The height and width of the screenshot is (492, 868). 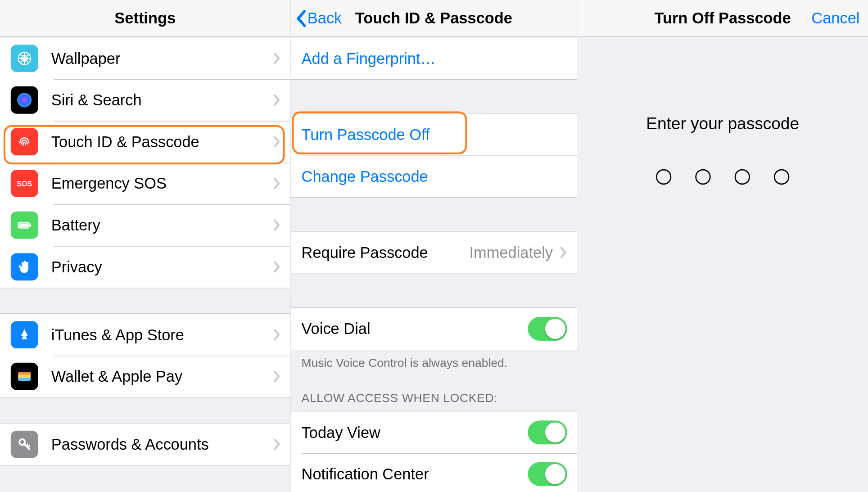 I want to click on settings-row-wallet: Wallet & Apple Pay, so click(x=145, y=376).